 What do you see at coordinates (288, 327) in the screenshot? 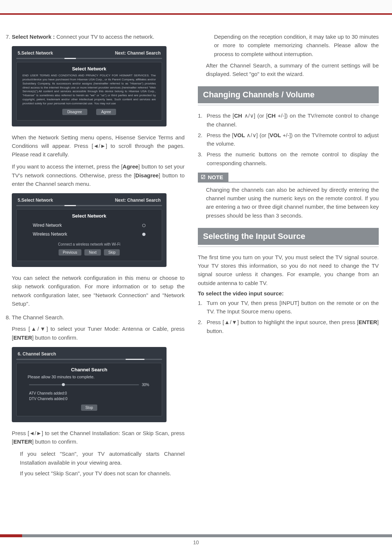
I see `sec2-item-2: 2. Press [▲/▼] button to highlight the i…` at bounding box center [288, 327].